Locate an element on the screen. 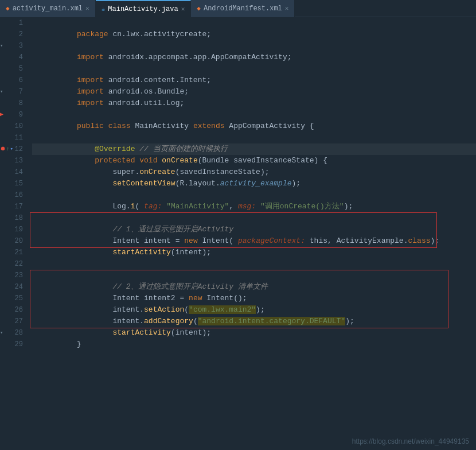 This screenshot has width=476, height=450. code-line-14: setContentView(R.layout.activity_example… is located at coordinates (254, 172).